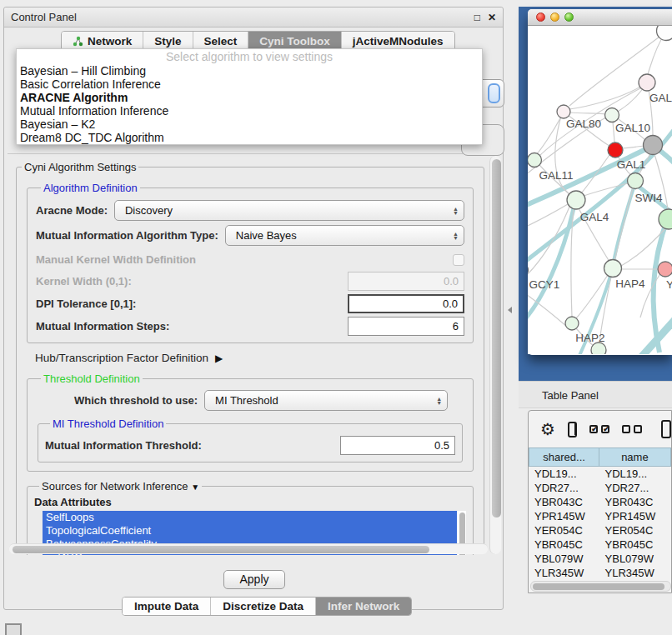 This screenshot has width=672, height=635. I want to click on minimized-panel-icon, so click(13, 629).